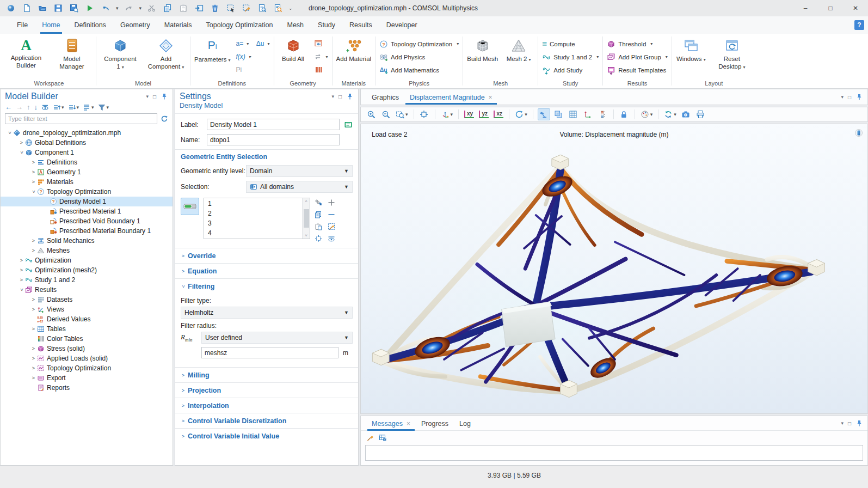 The image size is (868, 488). Describe the element at coordinates (686, 114) in the screenshot. I see `snapshot-button` at that location.